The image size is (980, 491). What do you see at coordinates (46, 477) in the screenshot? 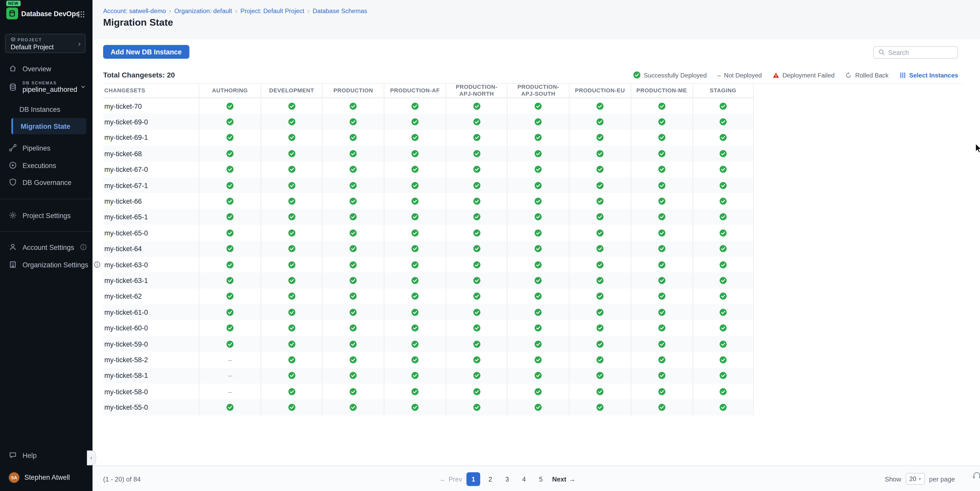
I see `user-menu: SA Stephen Atwell` at bounding box center [46, 477].